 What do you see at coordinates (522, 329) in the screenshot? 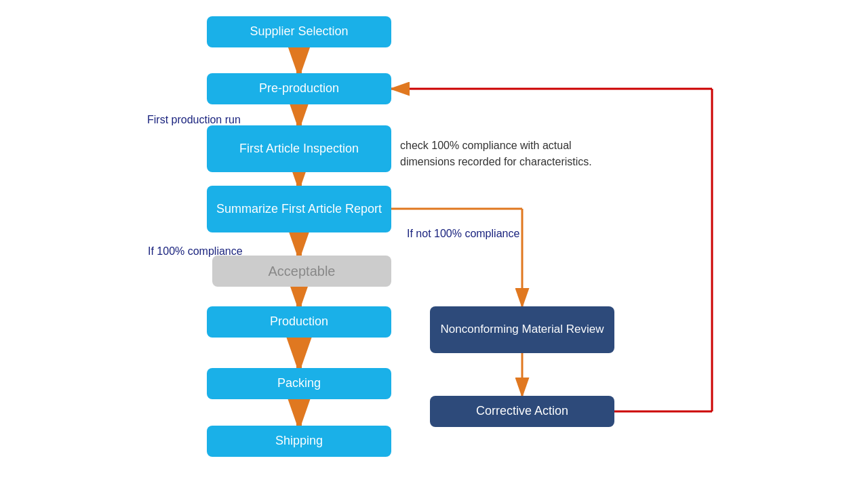
I see `nonconforming-material-review-box: Nonconforming Material Review` at bounding box center [522, 329].